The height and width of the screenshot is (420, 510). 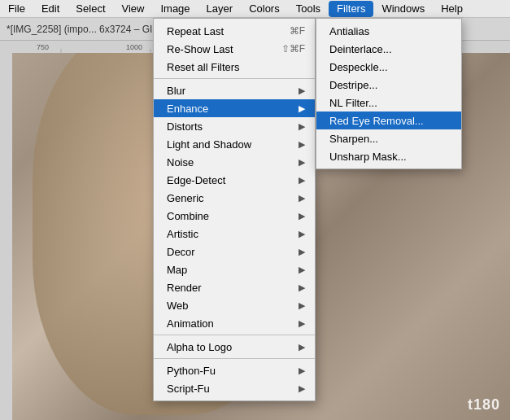 What do you see at coordinates (234, 287) in the screenshot?
I see `menu-item-render: Render ▶` at bounding box center [234, 287].